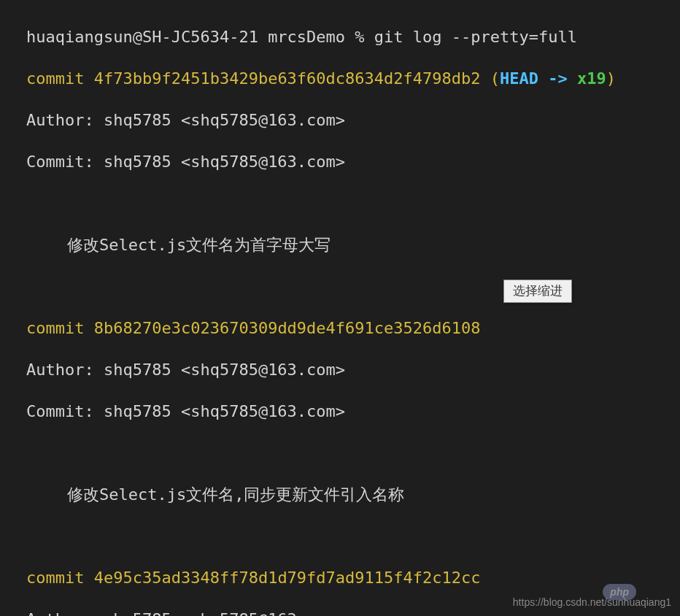 This screenshot has width=680, height=616. Describe the element at coordinates (538, 79) in the screenshot. I see `head-ref: HEAD ->` at that location.